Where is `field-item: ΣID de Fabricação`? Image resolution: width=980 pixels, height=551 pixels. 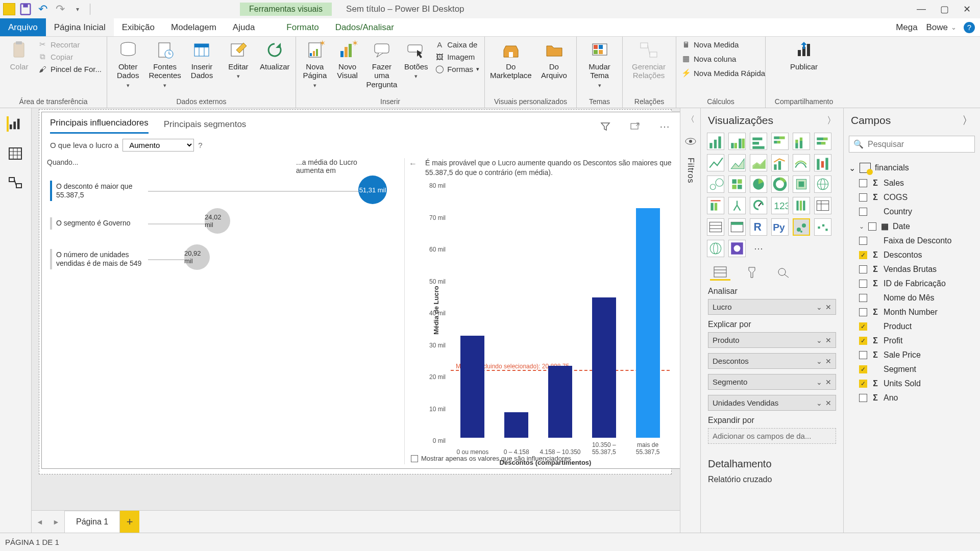
field-item: ΣID de Fabricação is located at coordinates (912, 284).